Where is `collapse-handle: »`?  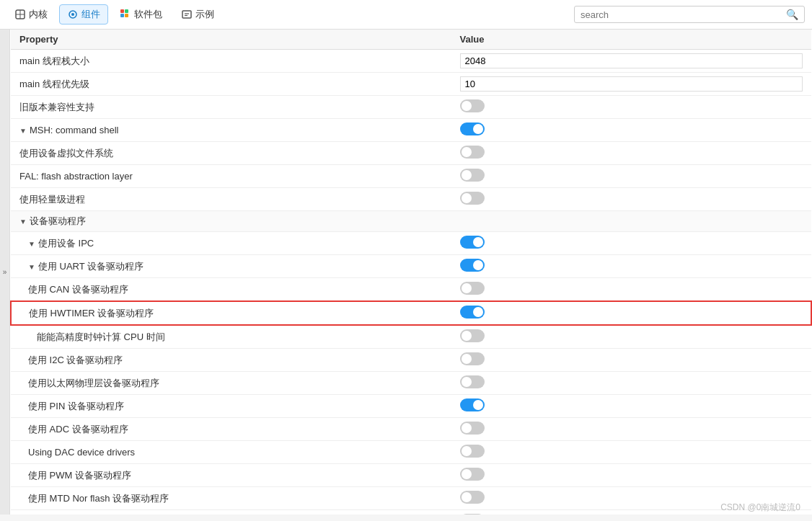
collapse-handle: » is located at coordinates (5, 272).